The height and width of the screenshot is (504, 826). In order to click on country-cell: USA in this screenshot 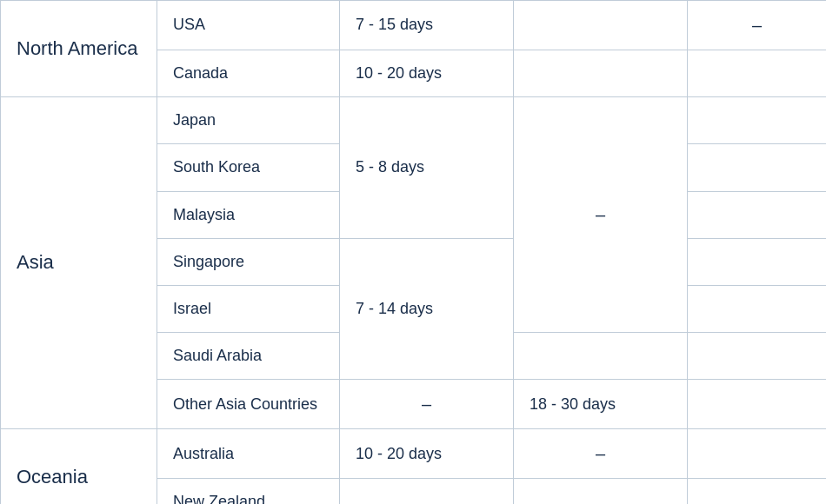, I will do `click(249, 26)`.